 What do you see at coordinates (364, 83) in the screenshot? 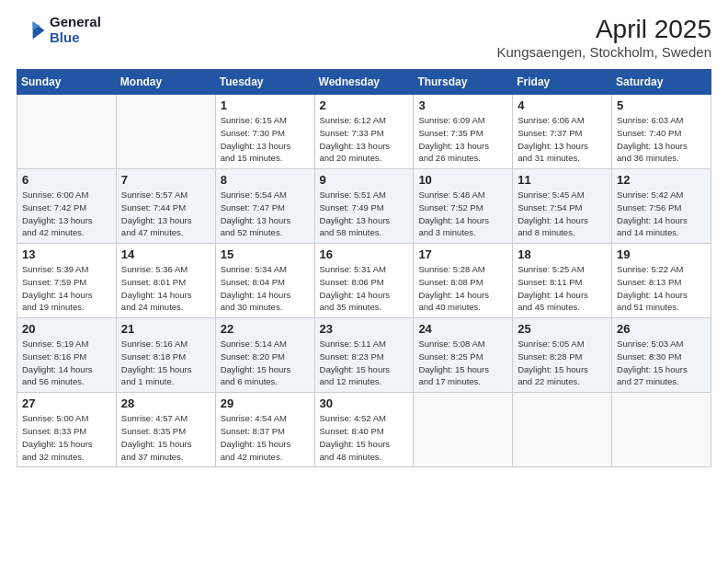
I see `header-wednesday: Wednesday` at bounding box center [364, 83].